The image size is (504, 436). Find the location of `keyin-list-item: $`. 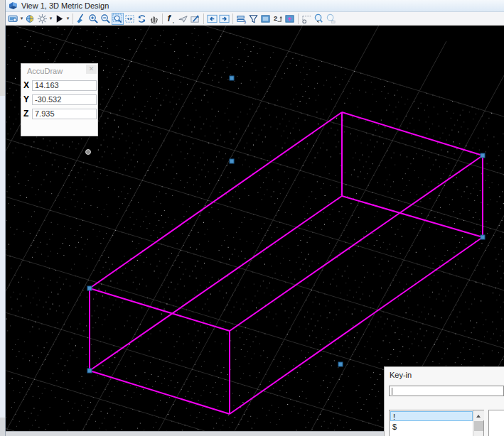

keyin-list-item: $ is located at coordinates (431, 427).